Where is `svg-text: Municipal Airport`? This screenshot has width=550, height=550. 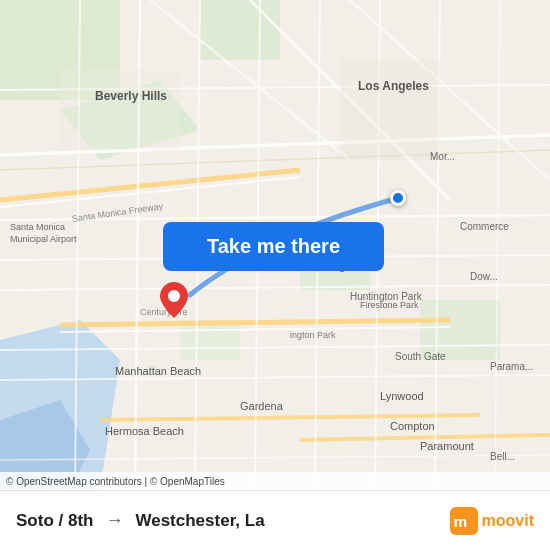
svg-text: Municipal Airport is located at coordinates (44, 239).